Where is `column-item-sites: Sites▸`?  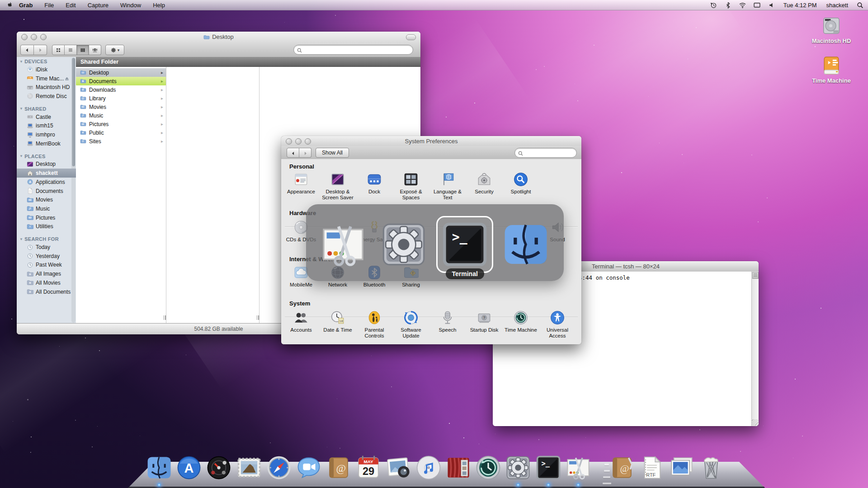
column-item-sites: Sites▸ is located at coordinates (121, 141).